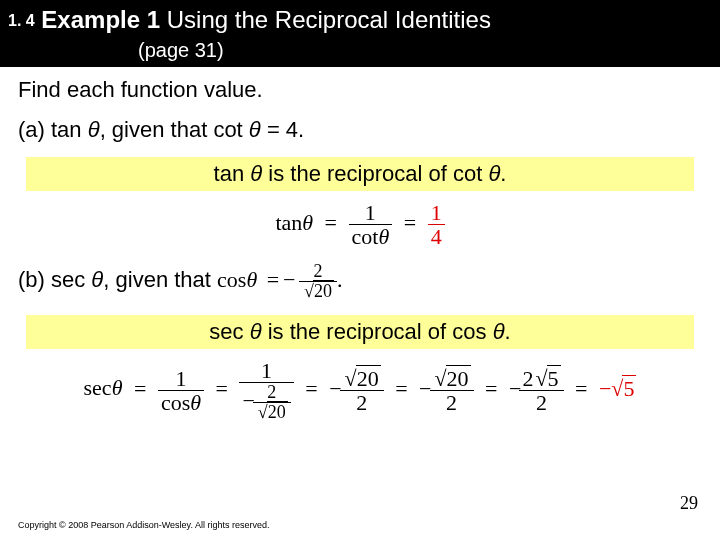 This screenshot has width=720, height=540. I want to click on title-row: 1. 4 Example 1 Using the Reciprocal Iden…, so click(358, 20).